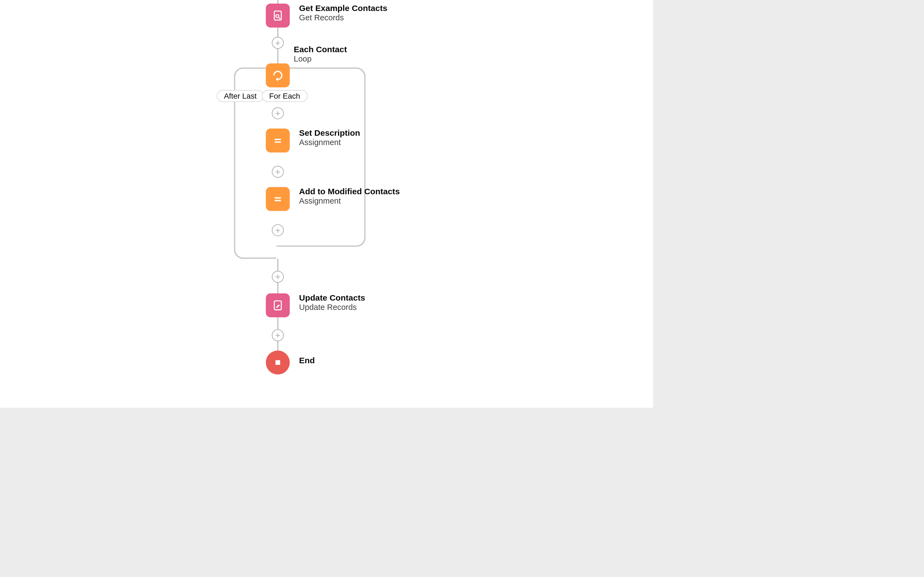  What do you see at coordinates (327, 15) in the screenshot?
I see `node-get-records: Get Example ContactsGet Records` at bounding box center [327, 15].